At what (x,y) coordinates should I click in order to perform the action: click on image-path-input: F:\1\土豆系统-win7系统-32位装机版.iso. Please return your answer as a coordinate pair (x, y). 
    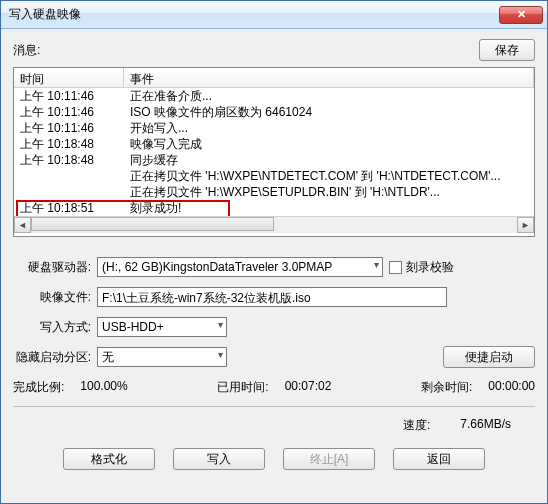
    Looking at the image, I should click on (272, 297).